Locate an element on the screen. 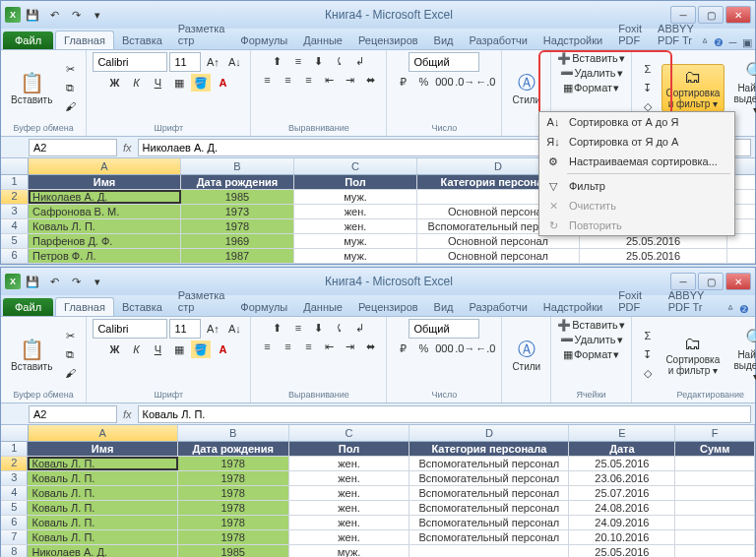 The width and height of the screenshot is (756, 557). header-cell: Дата is located at coordinates (622, 449).